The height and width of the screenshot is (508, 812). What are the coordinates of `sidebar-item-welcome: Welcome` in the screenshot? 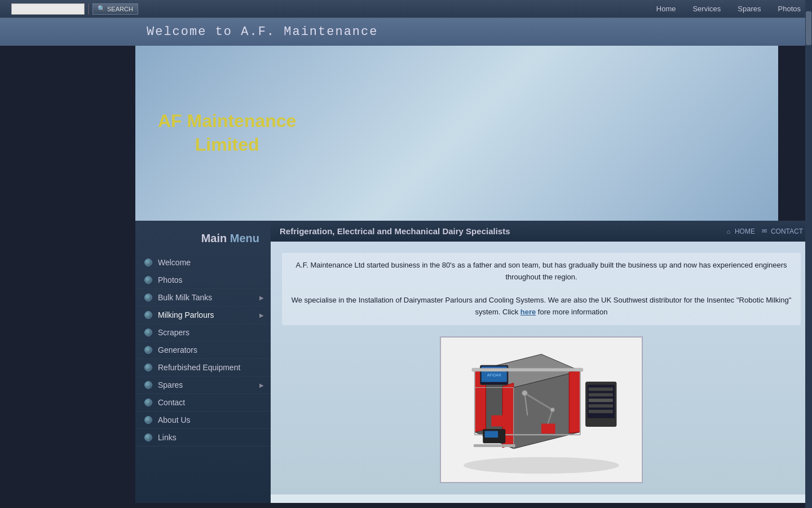 It's located at (203, 263).